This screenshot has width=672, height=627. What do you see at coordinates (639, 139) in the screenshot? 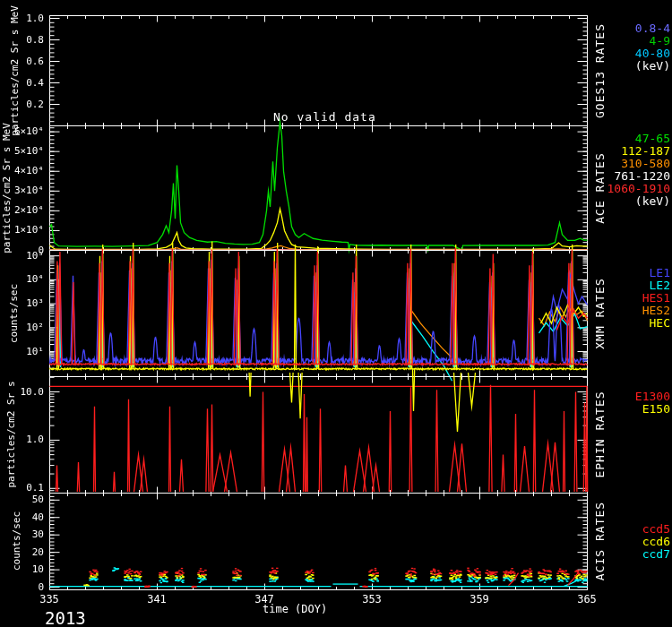
I see `legend-item: 47-65` at bounding box center [639, 139].